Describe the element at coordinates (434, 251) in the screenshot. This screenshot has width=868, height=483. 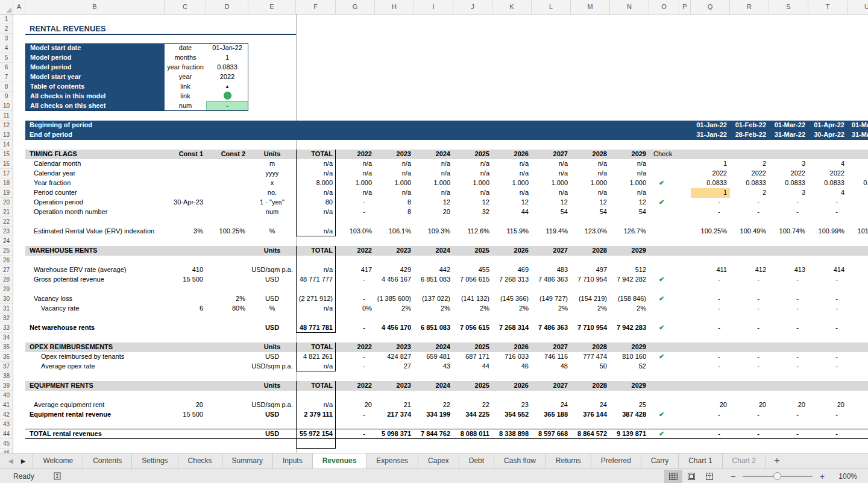
I see `cell-I25: 2024` at that location.